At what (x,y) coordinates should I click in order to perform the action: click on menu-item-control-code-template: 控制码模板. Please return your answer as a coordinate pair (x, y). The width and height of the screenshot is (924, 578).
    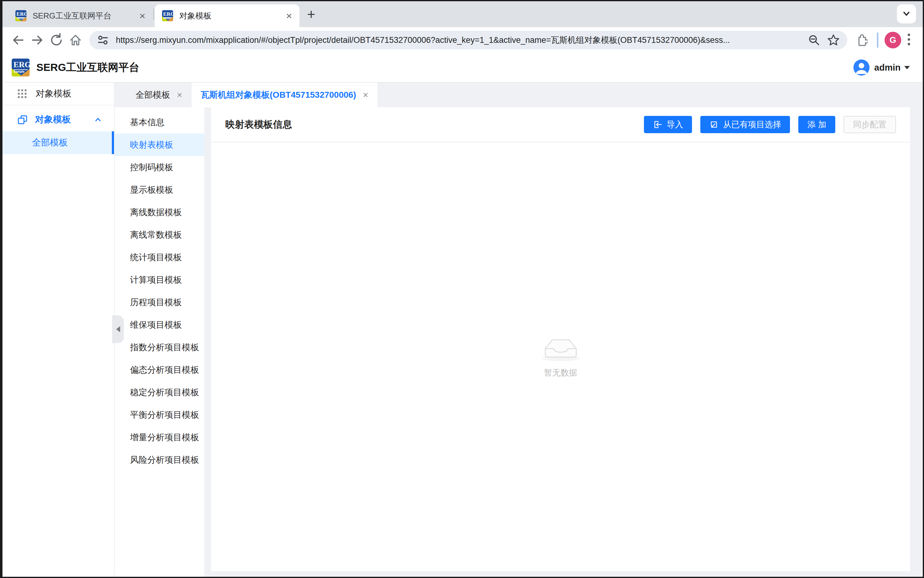
    Looking at the image, I should click on (160, 167).